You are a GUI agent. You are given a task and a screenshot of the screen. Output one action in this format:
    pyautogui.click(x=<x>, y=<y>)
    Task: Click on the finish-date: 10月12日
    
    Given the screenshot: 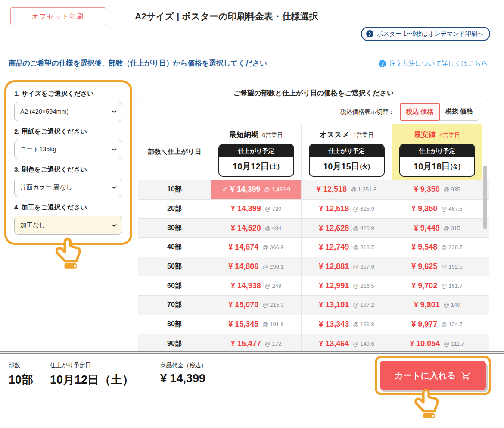 What is the action you would take?
    pyautogui.click(x=251, y=166)
    